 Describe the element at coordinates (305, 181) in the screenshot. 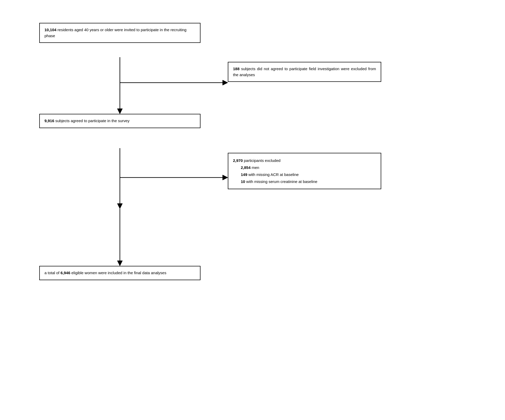

I see `box4-line4: 10 with missing serum creatinine at base…` at that location.